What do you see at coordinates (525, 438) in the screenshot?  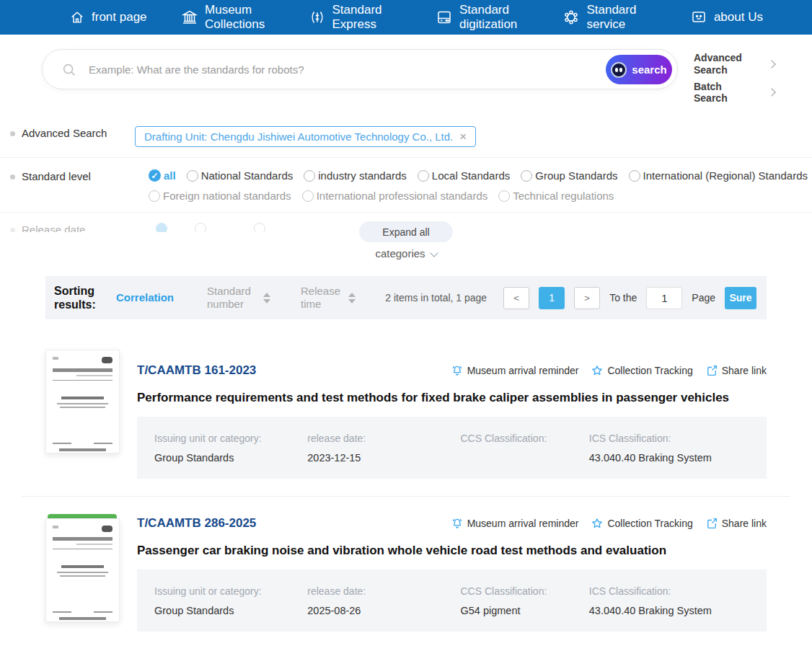 I see `ccs-classification-label: CCS Classification:` at bounding box center [525, 438].